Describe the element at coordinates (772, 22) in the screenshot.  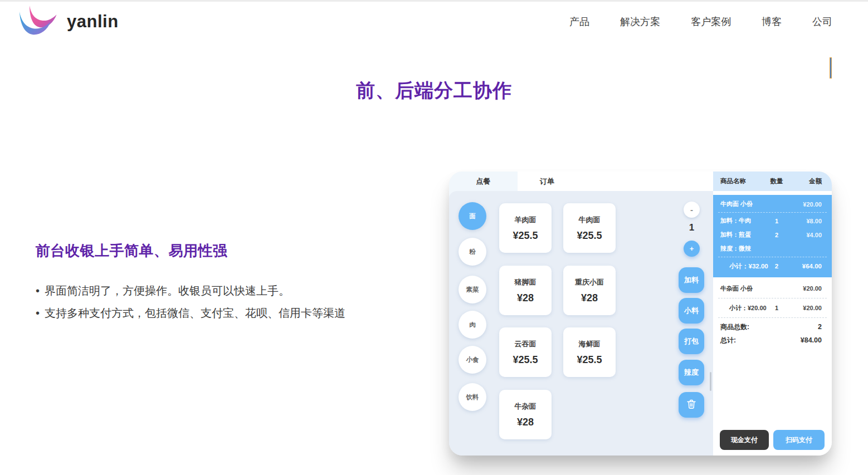
I see `nav-item-blog: 博客` at that location.